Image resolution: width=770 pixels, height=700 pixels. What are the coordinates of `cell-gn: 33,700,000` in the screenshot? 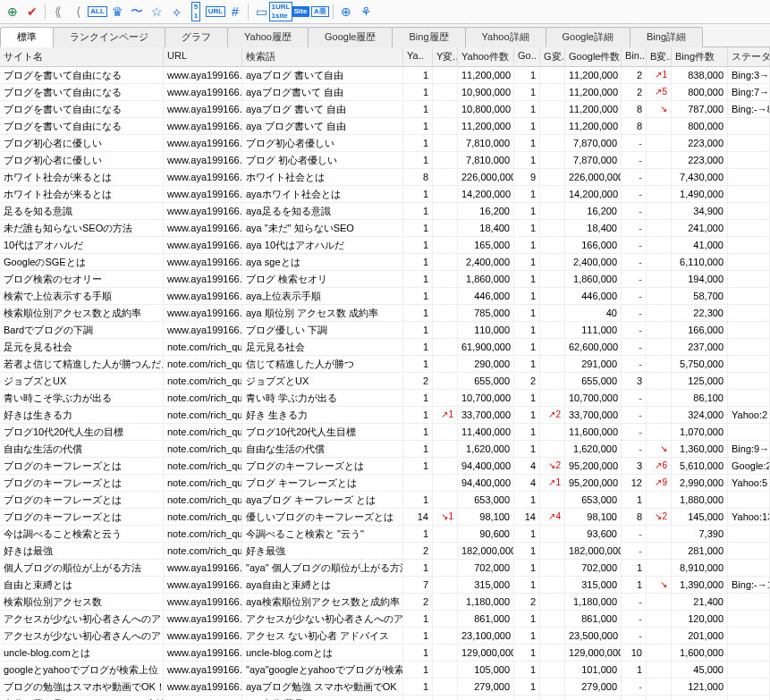 It's located at (594, 415).